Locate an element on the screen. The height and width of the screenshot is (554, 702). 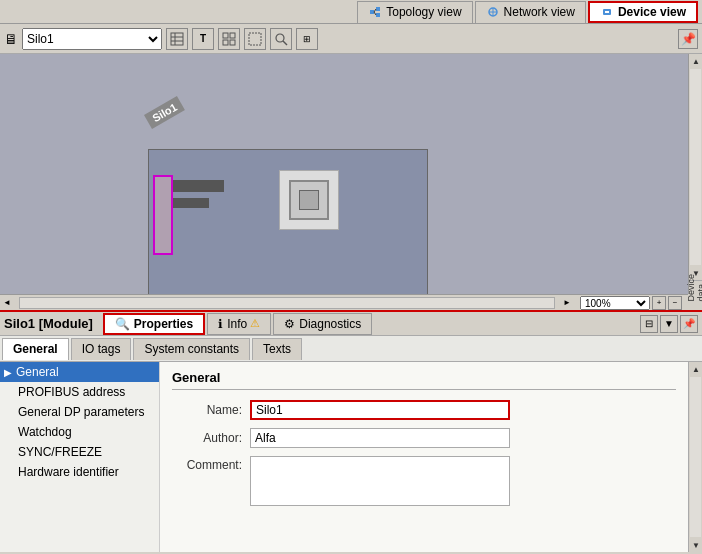
props-pin-btn: 📌 is located at coordinates (689, 324).